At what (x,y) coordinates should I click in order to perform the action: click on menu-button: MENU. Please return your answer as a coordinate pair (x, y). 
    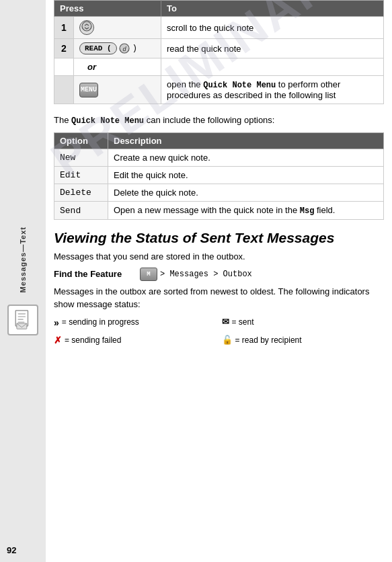
    Looking at the image, I should click on (89, 90).